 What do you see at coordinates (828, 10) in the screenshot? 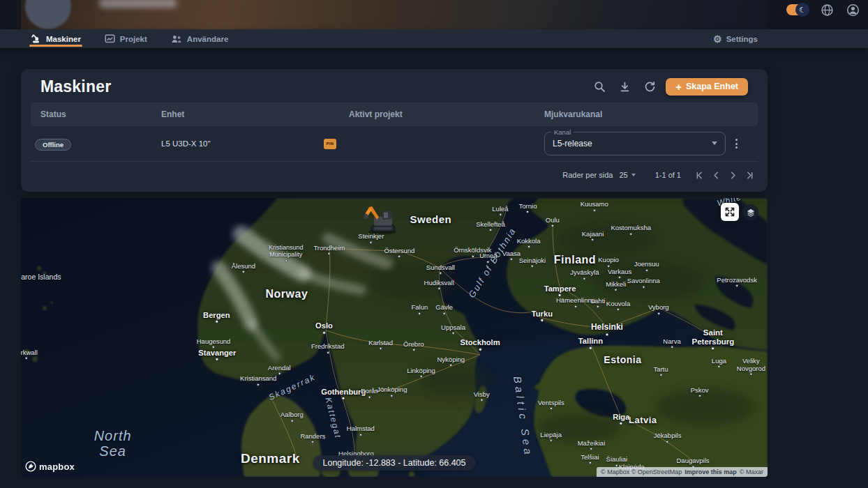
I see `language-globe-button` at bounding box center [828, 10].